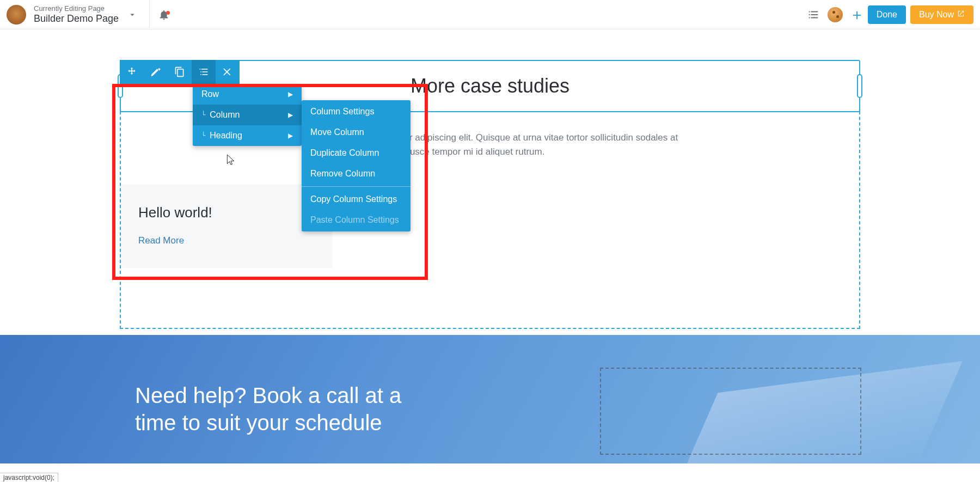 This screenshot has height=482, width=980. Describe the element at coordinates (356, 186) in the screenshot. I see `submenu-separator` at that location.